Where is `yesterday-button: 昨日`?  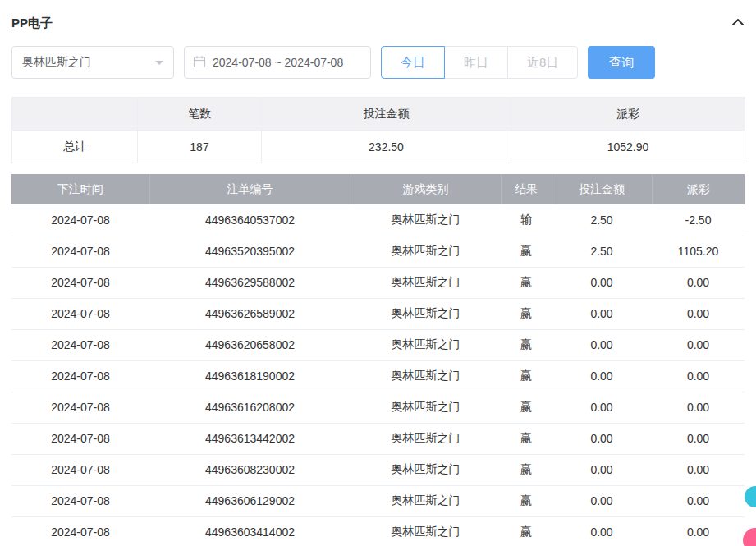 yesterday-button: 昨日 is located at coordinates (476, 62).